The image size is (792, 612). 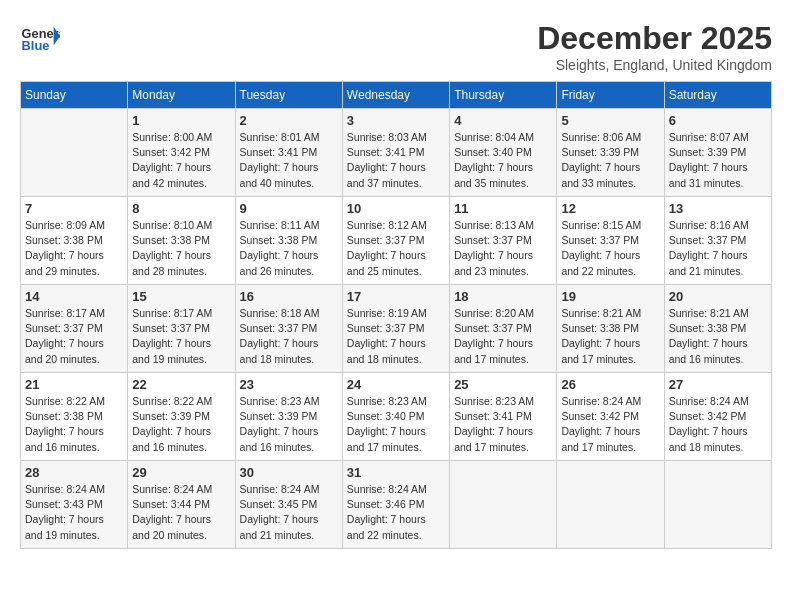 What do you see at coordinates (289, 160) in the screenshot?
I see `day-info: Sunrise: 8:01 AMSunset: 3:41 PMDaylight:…` at bounding box center [289, 160].